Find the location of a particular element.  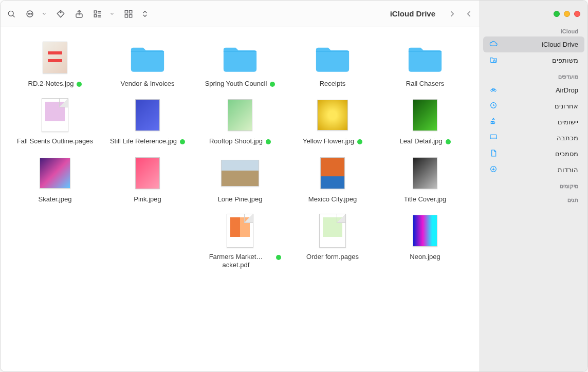

close-window-button is located at coordinates (577, 14).